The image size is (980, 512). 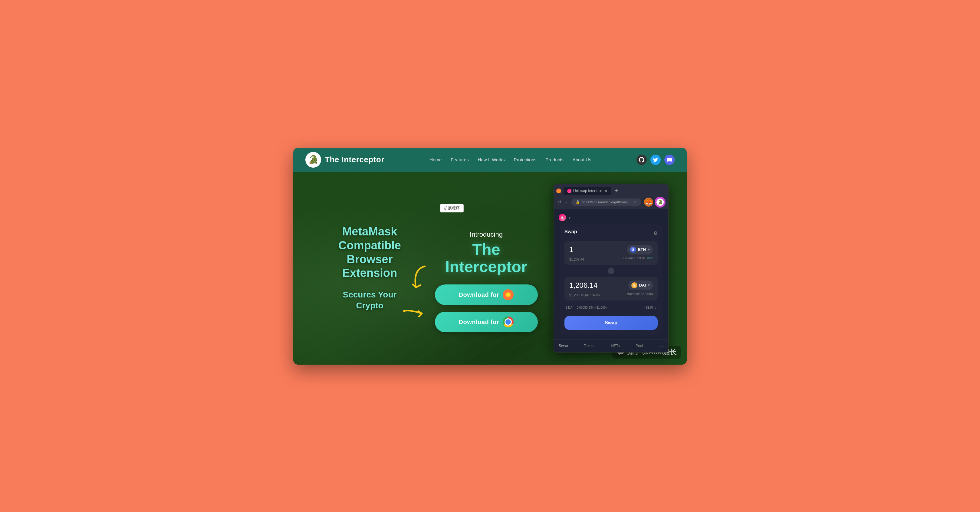 What do you see at coordinates (641, 285) in the screenshot?
I see `token-selector-dai: ◎ DAI ∨` at bounding box center [641, 285].